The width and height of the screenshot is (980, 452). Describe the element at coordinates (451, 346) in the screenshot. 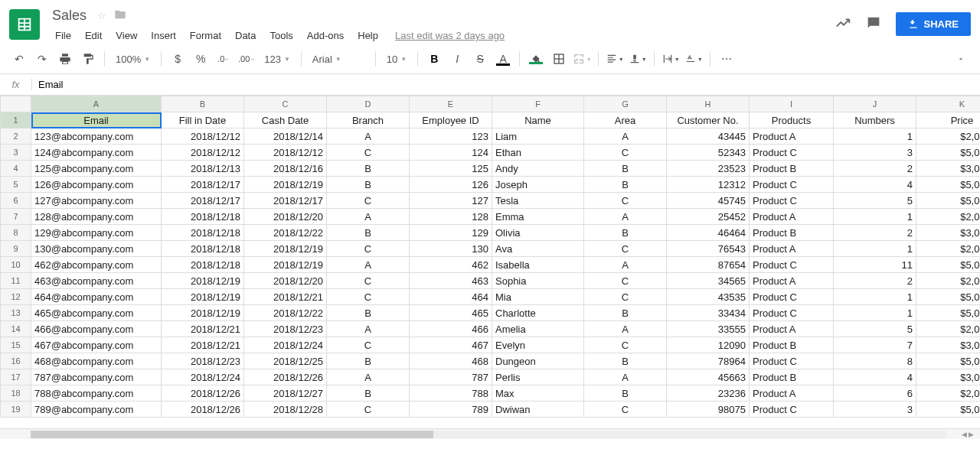

I see `cell: 467` at that location.